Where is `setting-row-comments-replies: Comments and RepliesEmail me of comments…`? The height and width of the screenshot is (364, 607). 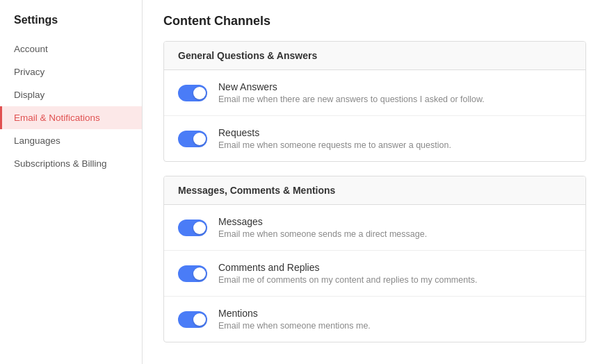 setting-row-comments-replies: Comments and RepliesEmail me of comments… is located at coordinates (375, 274).